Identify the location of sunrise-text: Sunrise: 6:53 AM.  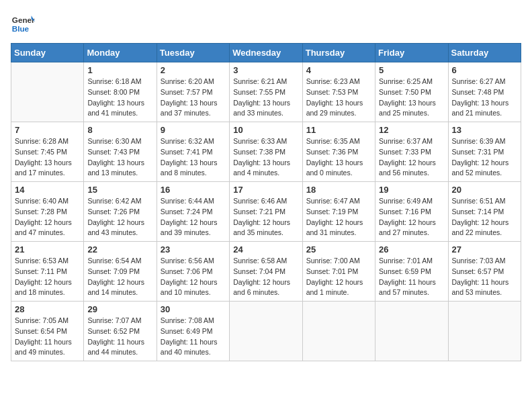
(47, 261).